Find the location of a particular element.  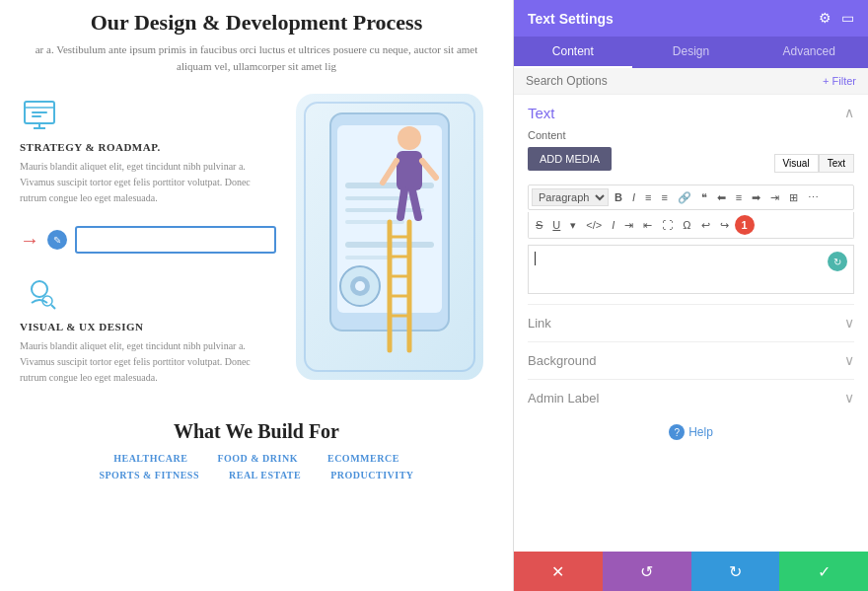

strategy-icon is located at coordinates (39, 113).